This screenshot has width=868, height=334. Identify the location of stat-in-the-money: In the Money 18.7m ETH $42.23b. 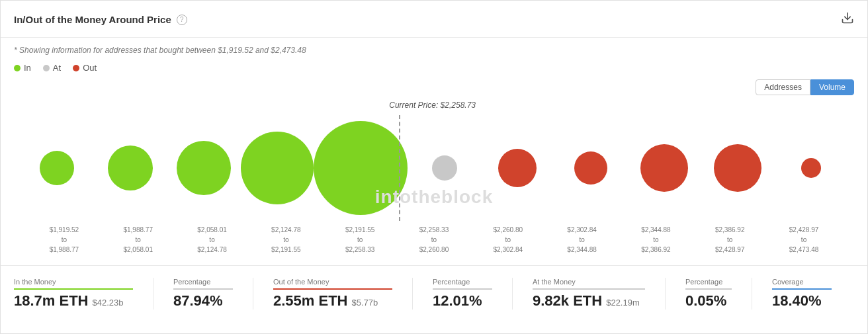
(83, 294).